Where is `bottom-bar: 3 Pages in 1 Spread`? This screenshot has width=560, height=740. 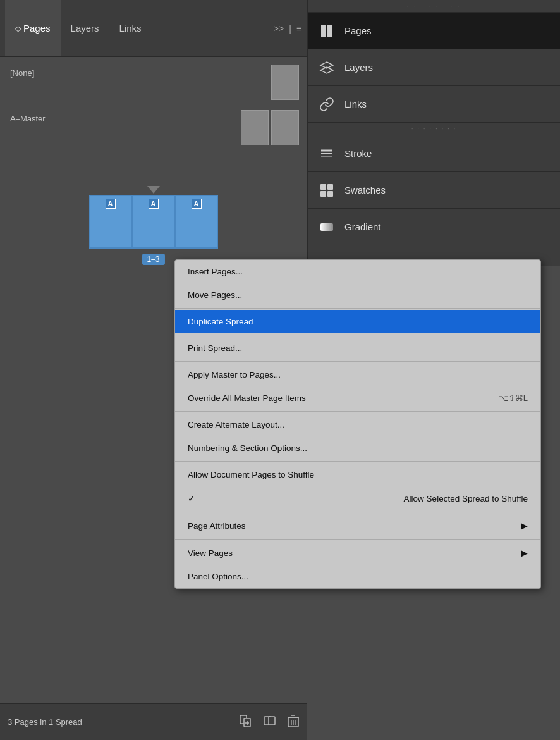
bottom-bar: 3 Pages in 1 Spread is located at coordinates (154, 722).